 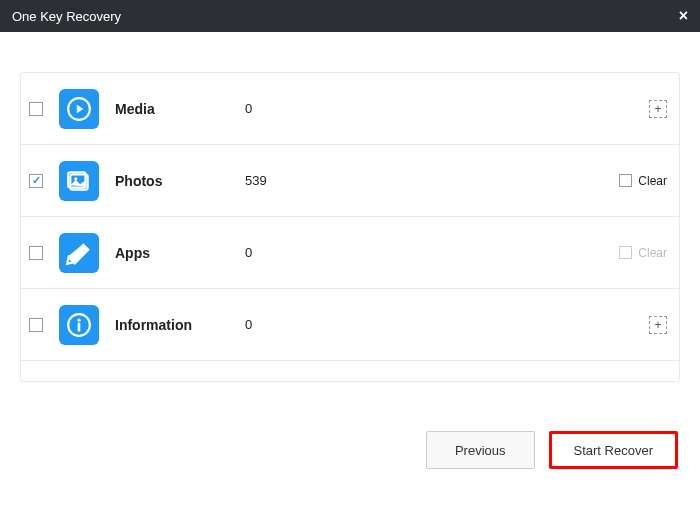 I want to click on category-row-media: Media 0 +, so click(x=350, y=109).